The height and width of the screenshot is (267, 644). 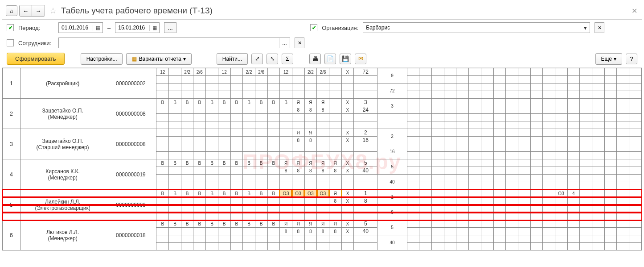 What do you see at coordinates (323, 72) in the screenshot?
I see `day-cell: 2/6` at bounding box center [323, 72].